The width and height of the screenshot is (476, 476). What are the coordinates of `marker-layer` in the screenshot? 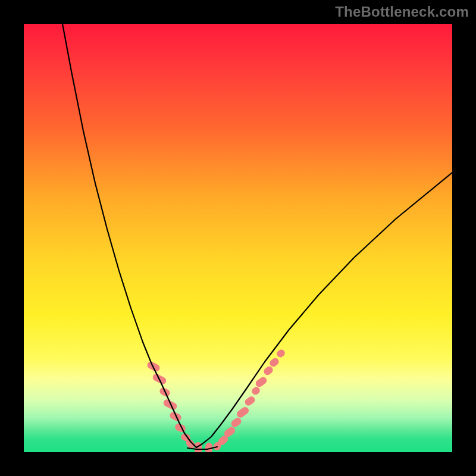 It's located at (216, 400).